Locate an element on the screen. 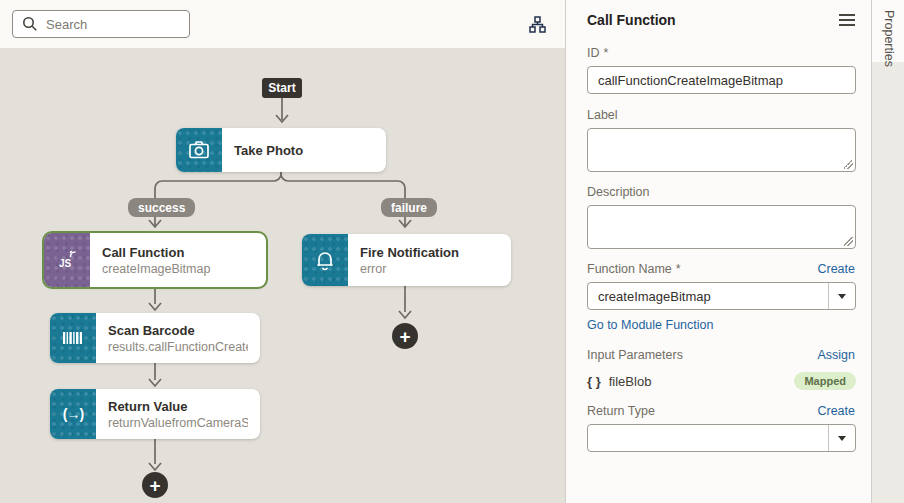  node-subtitle: error is located at coordinates (430, 269).